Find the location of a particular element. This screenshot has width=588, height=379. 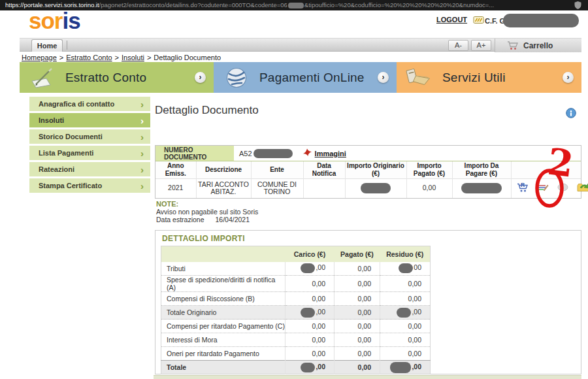

document-column-header: Anno Emiss. is located at coordinates (176, 170).